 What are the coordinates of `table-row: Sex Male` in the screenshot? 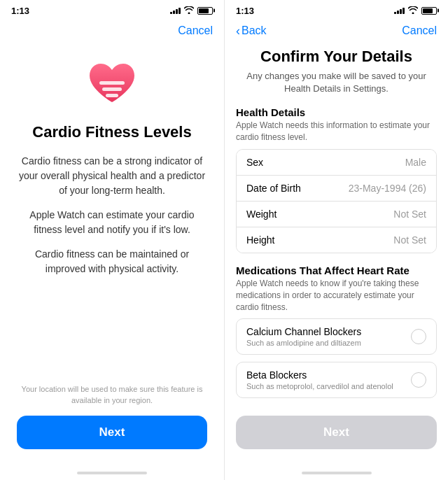 It's located at (336, 162).